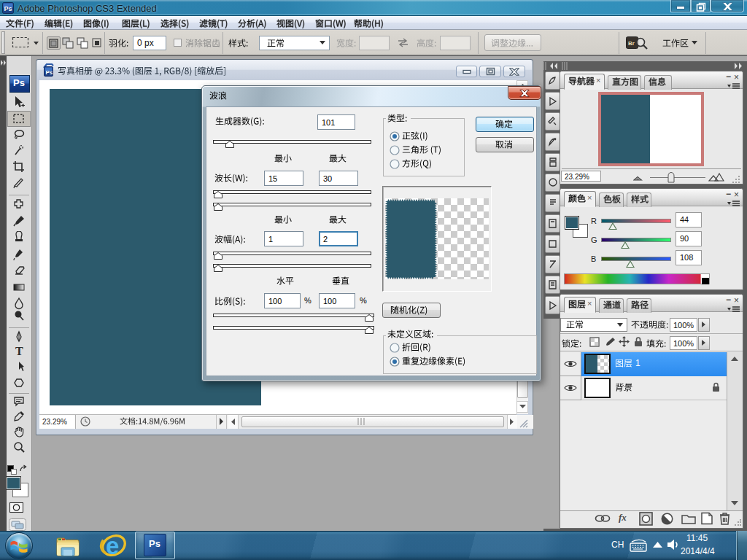  Describe the element at coordinates (112, 545) in the screenshot. I see `svg-text: e` at that location.